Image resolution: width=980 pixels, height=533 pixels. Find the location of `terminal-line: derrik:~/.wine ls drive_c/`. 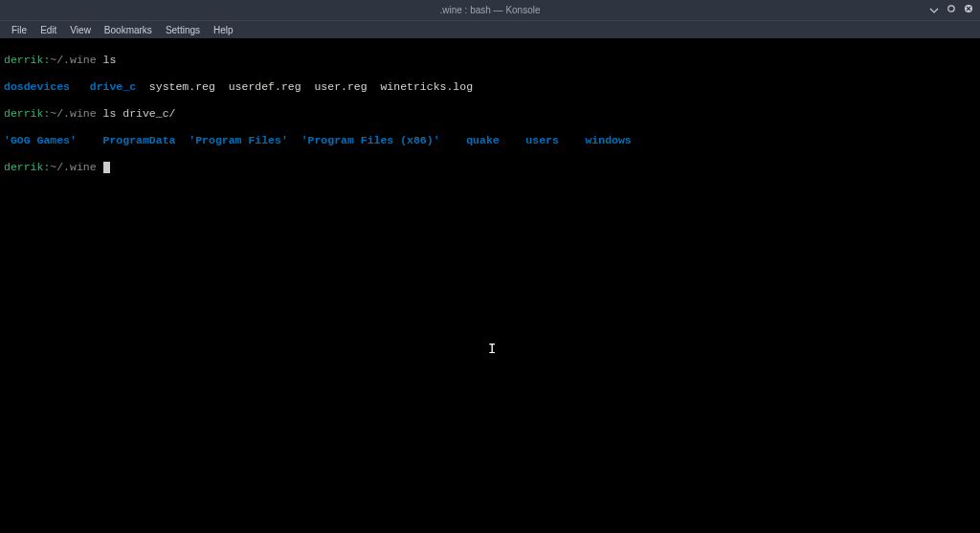

terminal-line: derrik:~/.wine ls drive_c/ is located at coordinates (490, 114).